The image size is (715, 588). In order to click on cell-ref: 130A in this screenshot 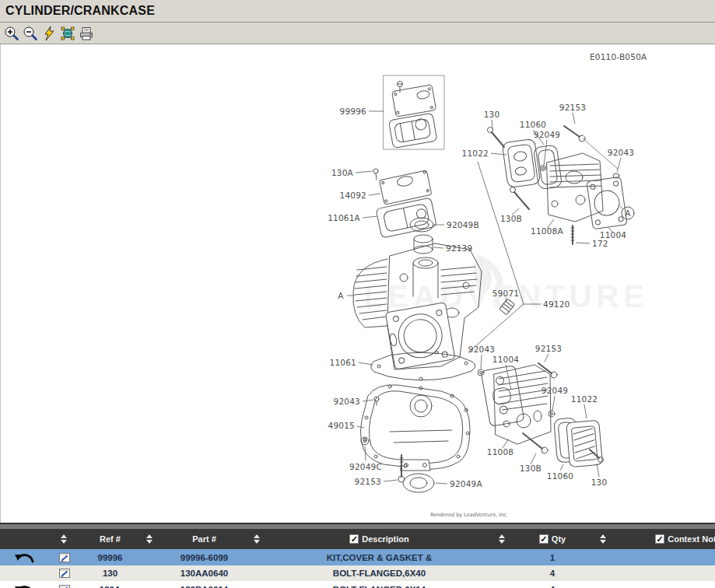, I will do `click(110, 585)`.